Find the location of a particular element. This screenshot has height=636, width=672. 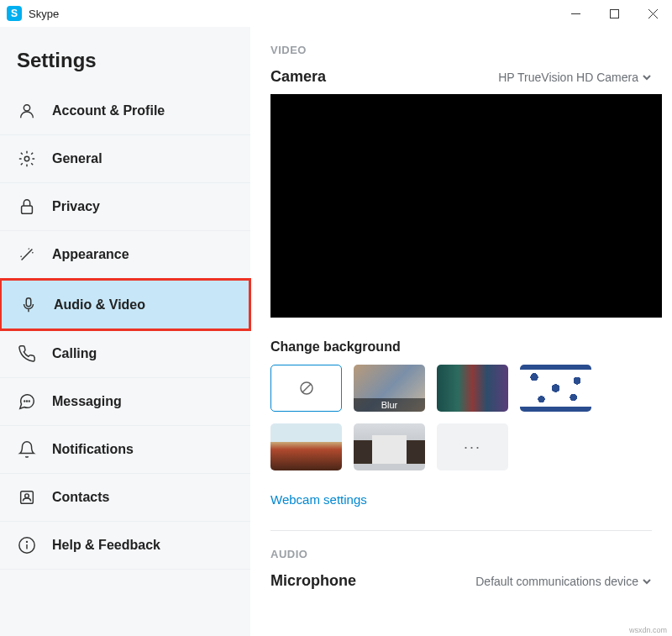

audio-section-label: AUDIO is located at coordinates (461, 555).